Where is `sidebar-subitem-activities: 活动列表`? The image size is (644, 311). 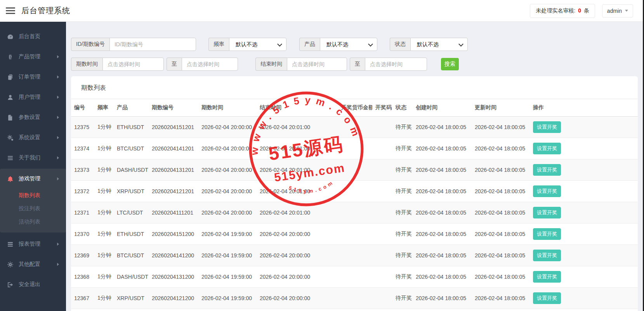
sidebar-subitem-activities: 活动列表 is located at coordinates (33, 222).